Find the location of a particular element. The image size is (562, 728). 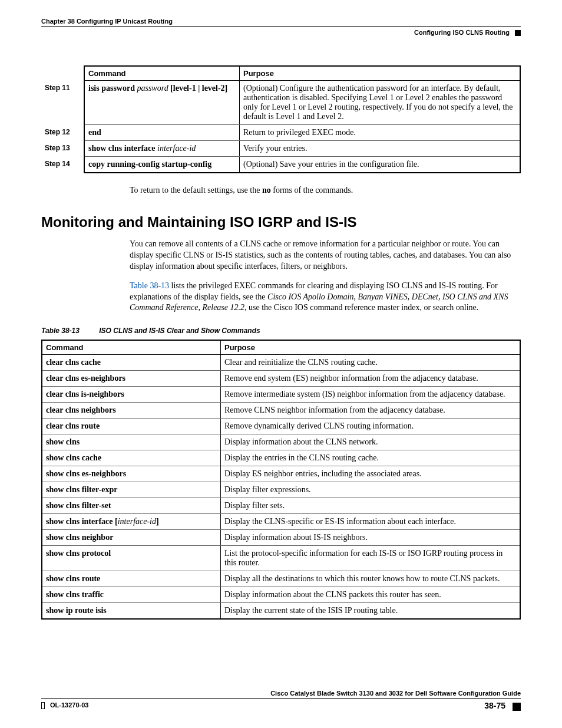

step-purpose: Verify your entries. is located at coordinates (381, 149).